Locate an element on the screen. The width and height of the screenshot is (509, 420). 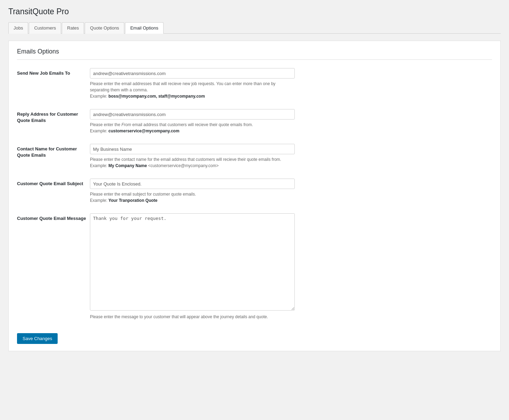
tab-rates: Rates is located at coordinates (73, 28).